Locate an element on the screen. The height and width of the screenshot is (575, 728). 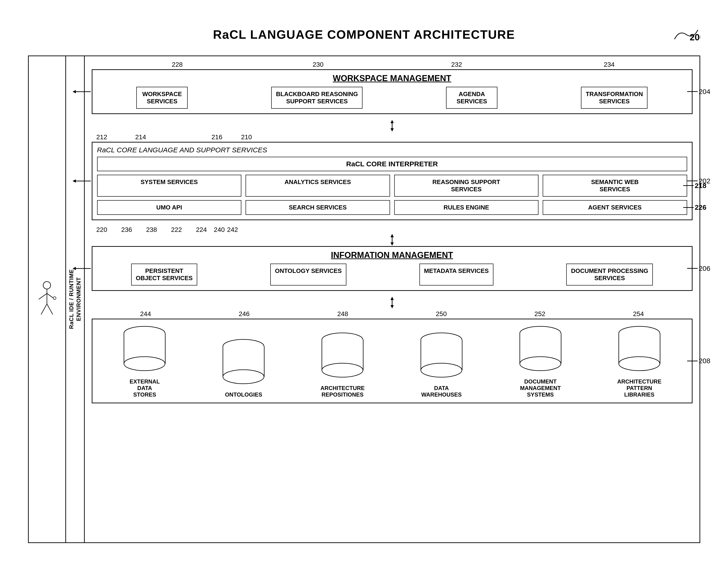
cylinder-arch-pattern: ARCHITECTUREPATTERNLIBRARIES is located at coordinates (639, 362).